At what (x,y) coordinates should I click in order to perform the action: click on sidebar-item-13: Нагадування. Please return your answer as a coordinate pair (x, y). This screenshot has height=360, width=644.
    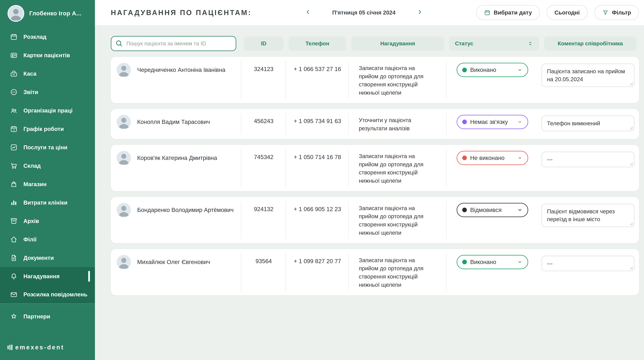
    Looking at the image, I should click on (48, 276).